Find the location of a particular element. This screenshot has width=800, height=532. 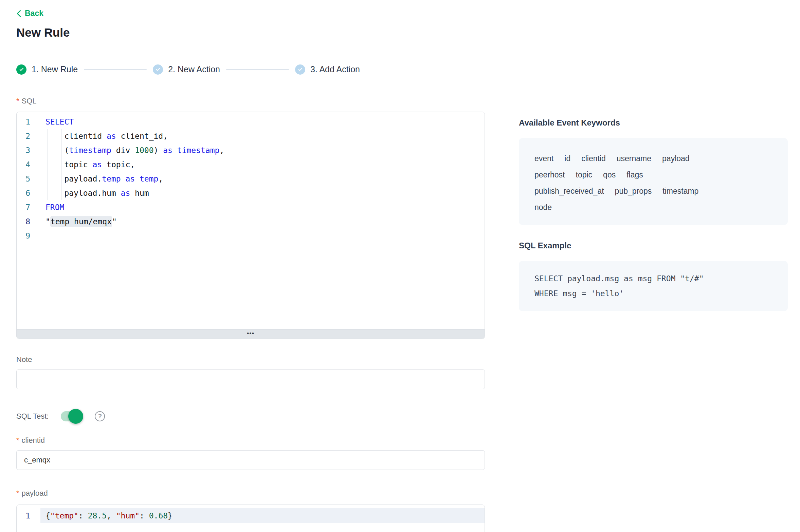

page-title: New Rule is located at coordinates (408, 33).